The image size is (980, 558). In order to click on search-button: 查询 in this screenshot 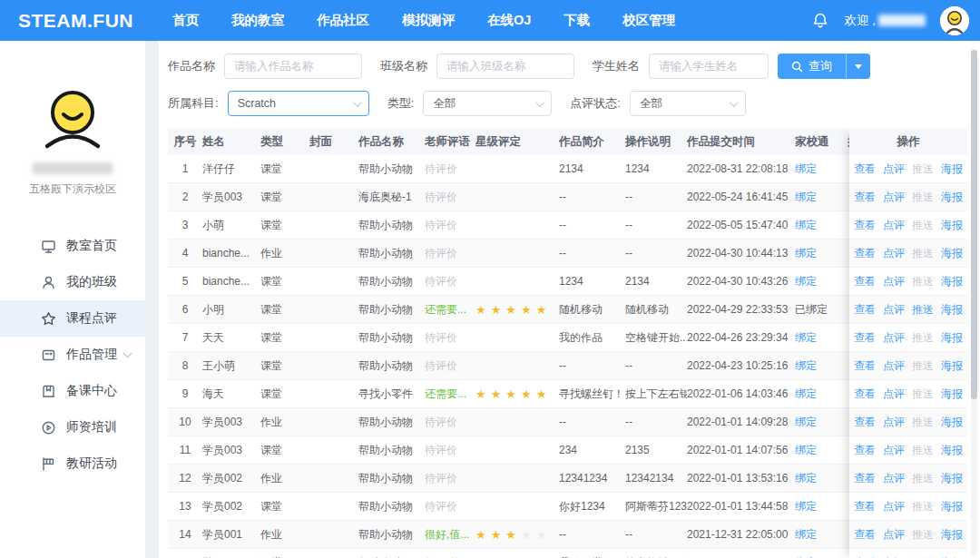, I will do `click(811, 66)`.